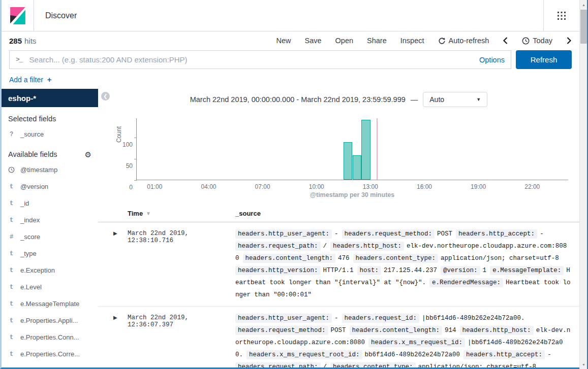 The image size is (588, 369). What do you see at coordinates (562, 16) in the screenshot?
I see `apps-menu-button` at bounding box center [562, 16].